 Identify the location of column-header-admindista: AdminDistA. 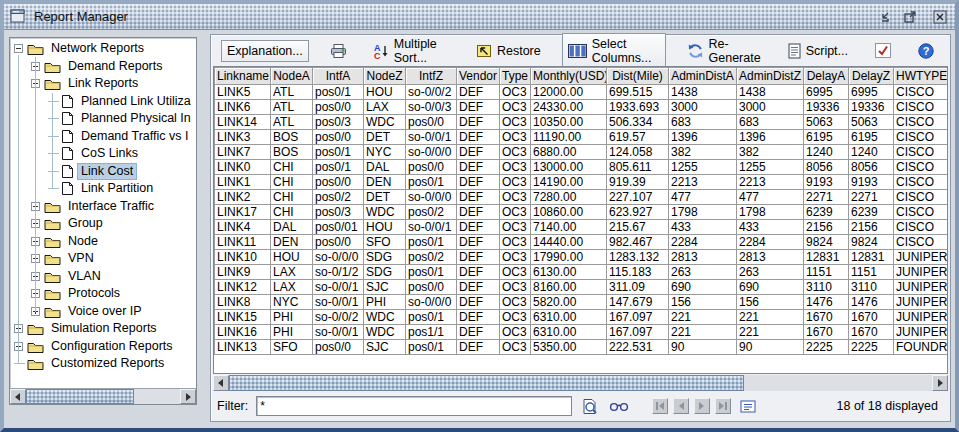
(703, 76).